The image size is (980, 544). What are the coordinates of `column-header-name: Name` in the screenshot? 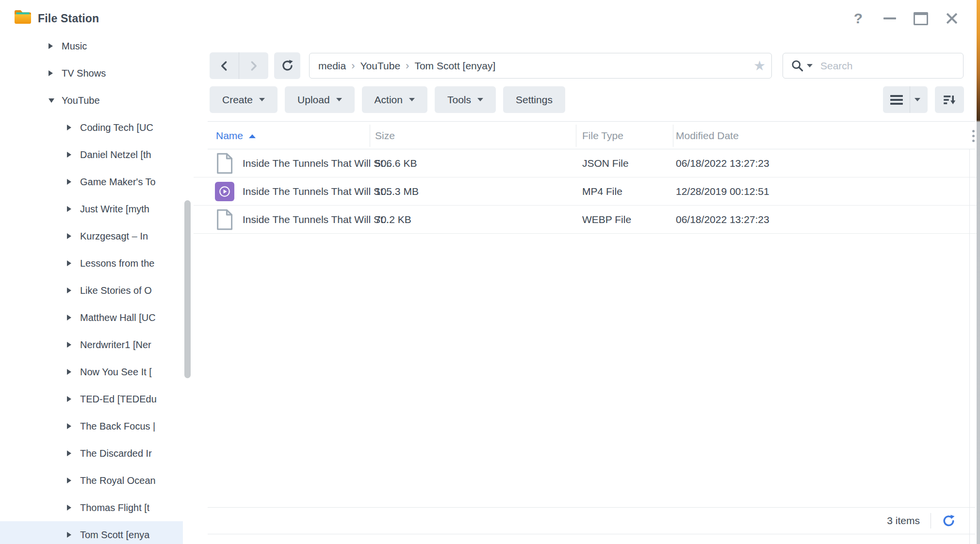 It's located at (236, 136).